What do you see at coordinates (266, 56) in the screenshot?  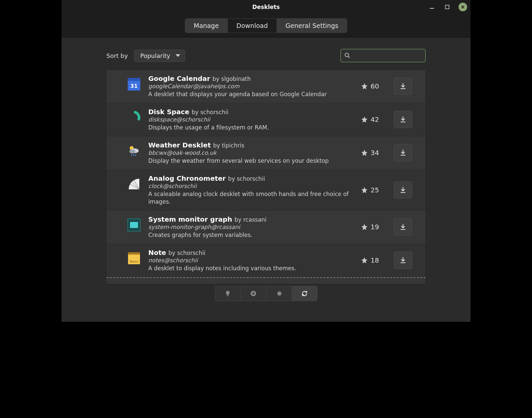 I see `controls-row: Sort by Popularity` at bounding box center [266, 56].